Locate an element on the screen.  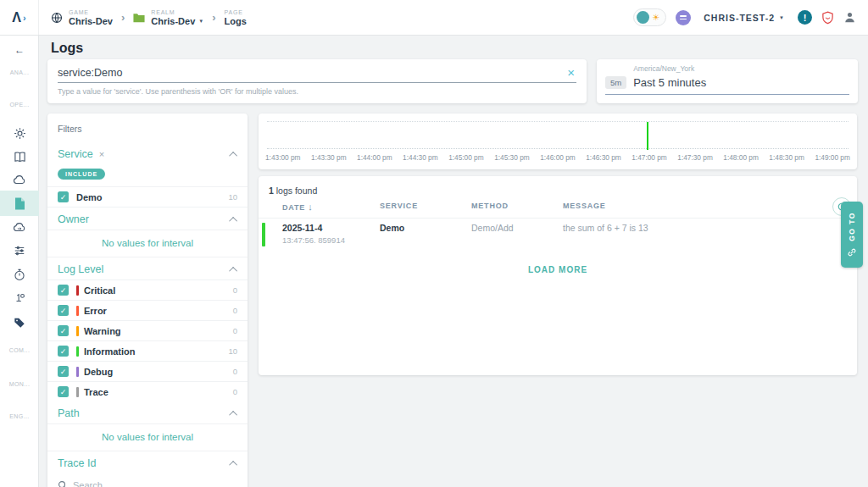
checkbox-debug: ✓ is located at coordinates (63, 371).